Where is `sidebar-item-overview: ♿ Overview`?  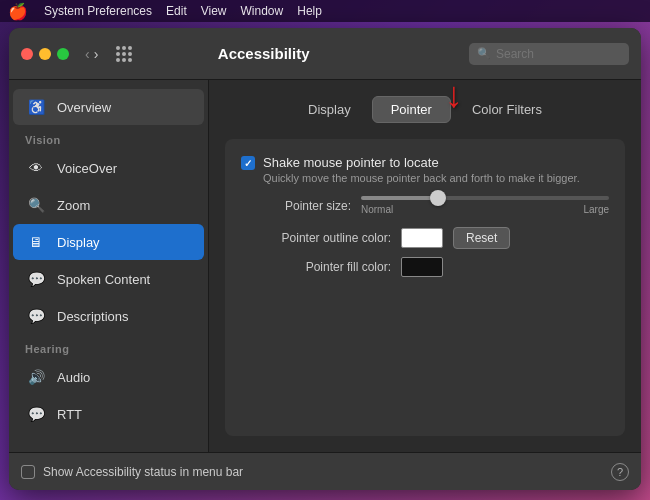
sidebar-item-overview: ♿ Overview is located at coordinates (108, 107).